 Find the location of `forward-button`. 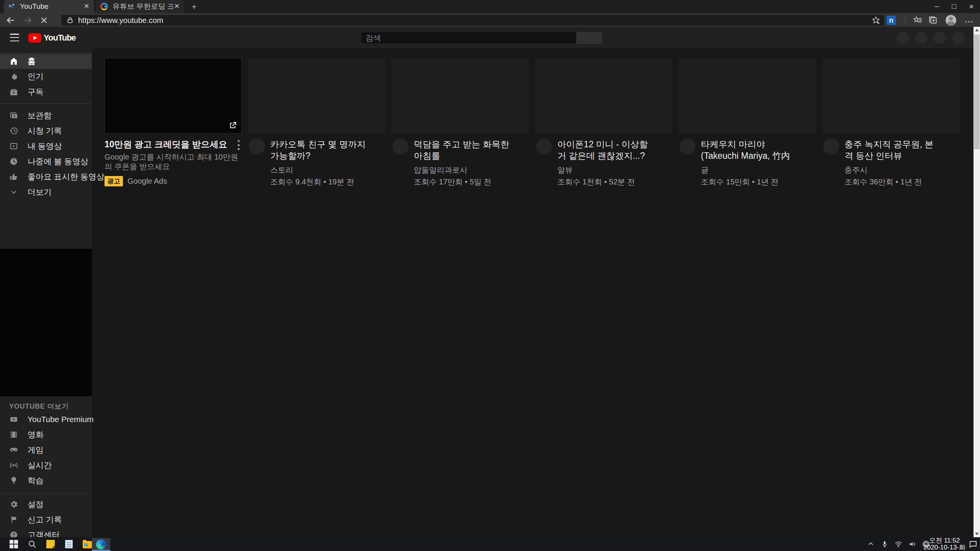

forward-button is located at coordinates (28, 20).